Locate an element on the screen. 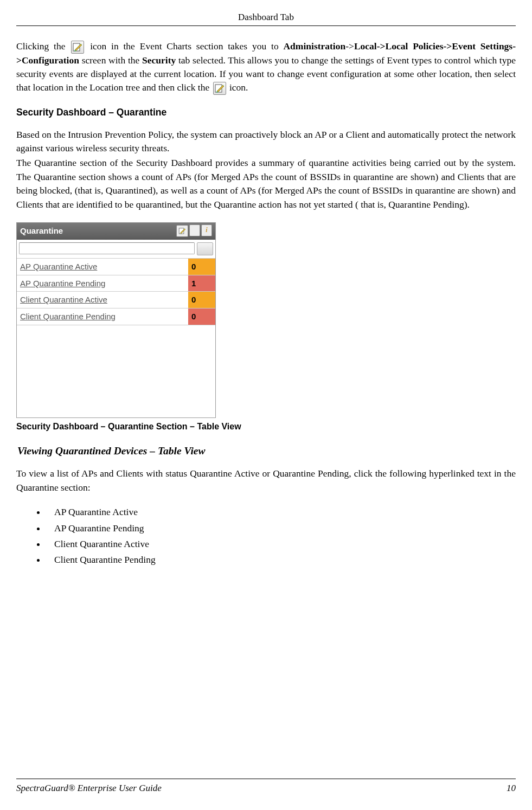  figure-caption: Security Dashboard – Quarantine Section … is located at coordinates (266, 426).